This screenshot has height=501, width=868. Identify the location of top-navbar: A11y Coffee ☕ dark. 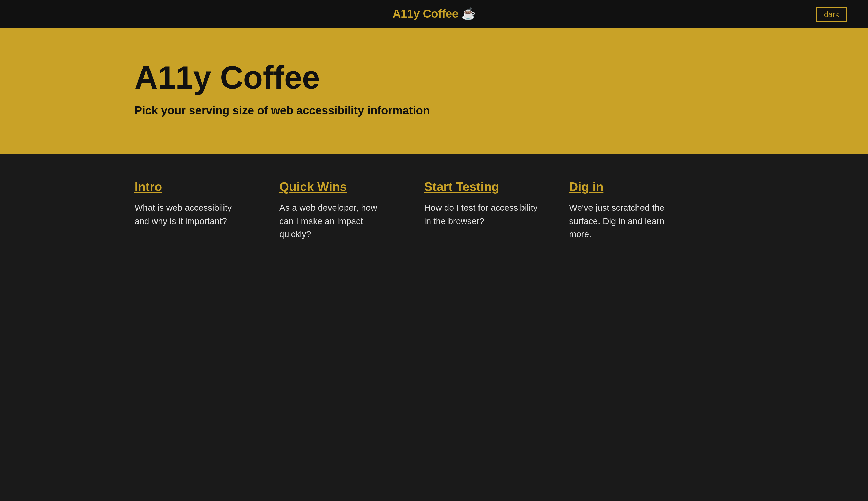
(434, 14).